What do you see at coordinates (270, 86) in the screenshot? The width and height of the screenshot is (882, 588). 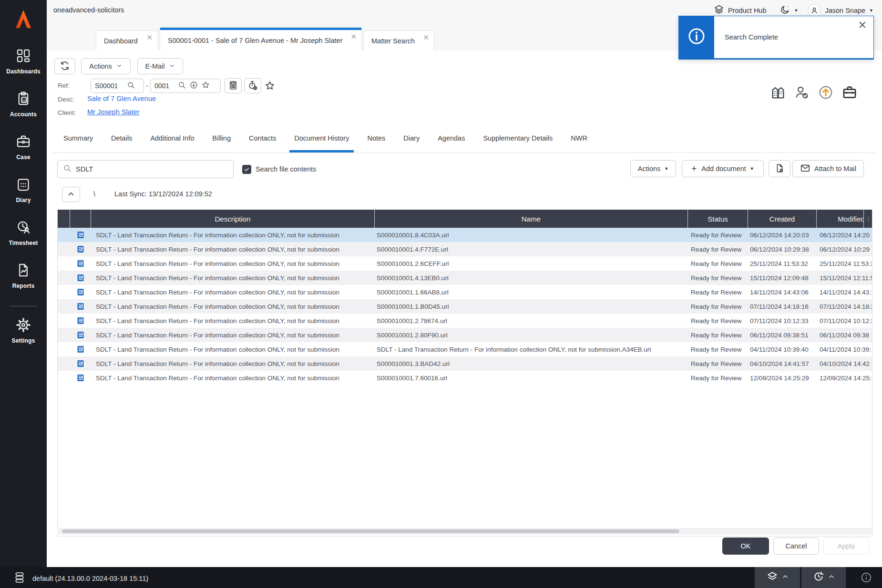 I see `favourite-star-icon` at bounding box center [270, 86].